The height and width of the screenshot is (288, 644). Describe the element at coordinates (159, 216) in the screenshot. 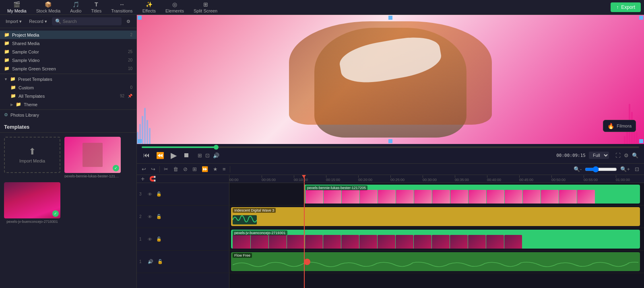

I see `track2-lock-button: 🔓` at that location.